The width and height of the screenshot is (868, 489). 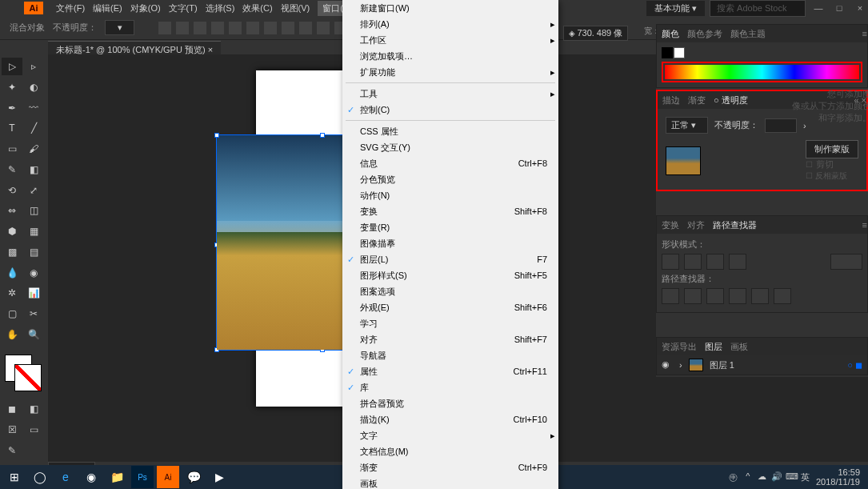 What do you see at coordinates (450, 259) in the screenshot?
I see `menu-item: 图层(L)F7` at bounding box center [450, 259].